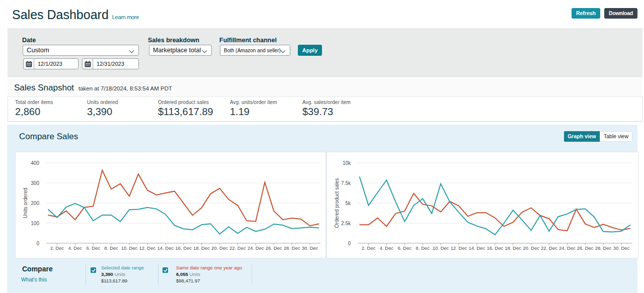 This screenshot has height=293, width=644. Describe the element at coordinates (25, 203) in the screenshot. I see `svg-text: Units ordered` at that location.